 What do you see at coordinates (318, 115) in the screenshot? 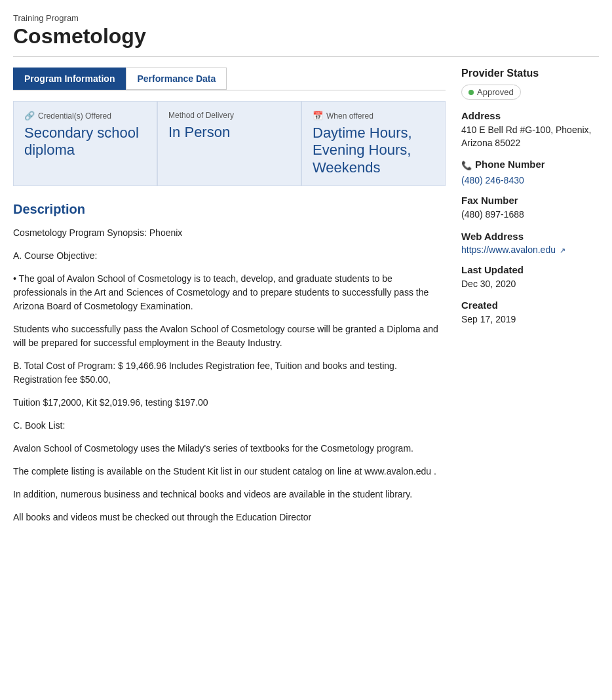
I see `calendar-icon: 📅` at bounding box center [318, 115].